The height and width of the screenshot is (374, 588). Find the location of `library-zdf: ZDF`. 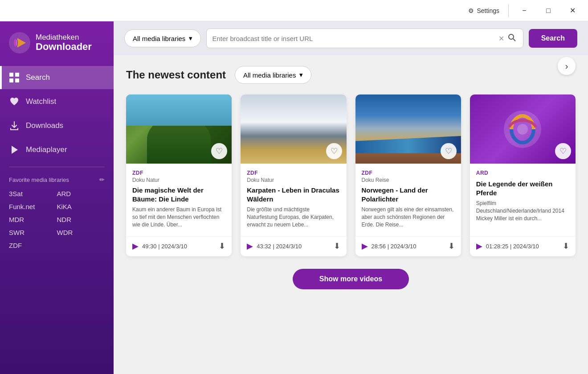

library-zdf: ZDF is located at coordinates (33, 245).